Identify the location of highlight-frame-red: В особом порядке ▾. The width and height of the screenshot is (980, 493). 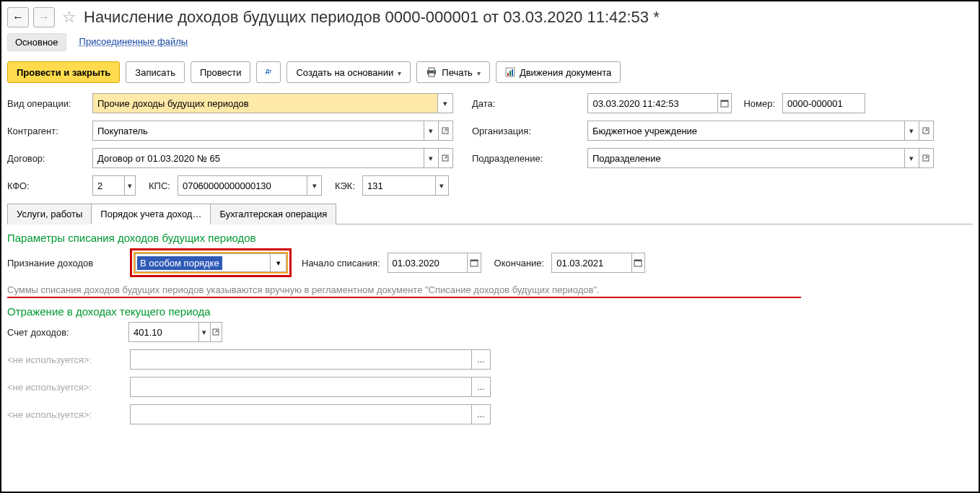
(211, 263).